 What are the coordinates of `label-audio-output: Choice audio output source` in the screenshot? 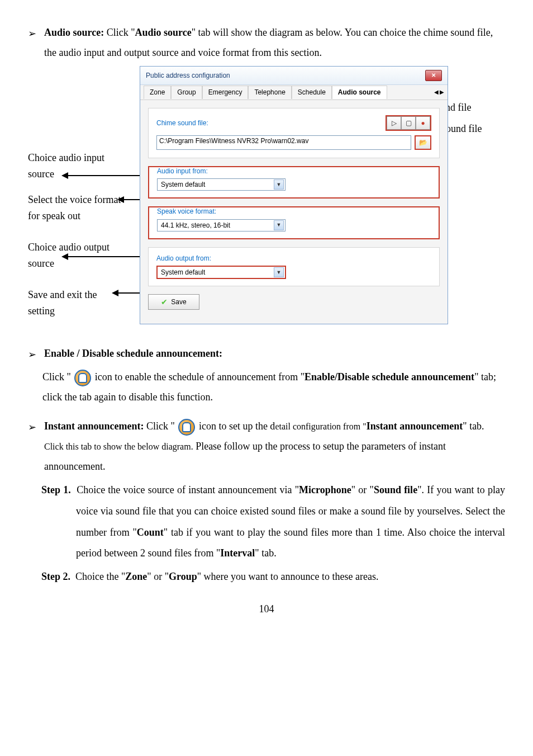 It's located at (81, 256).